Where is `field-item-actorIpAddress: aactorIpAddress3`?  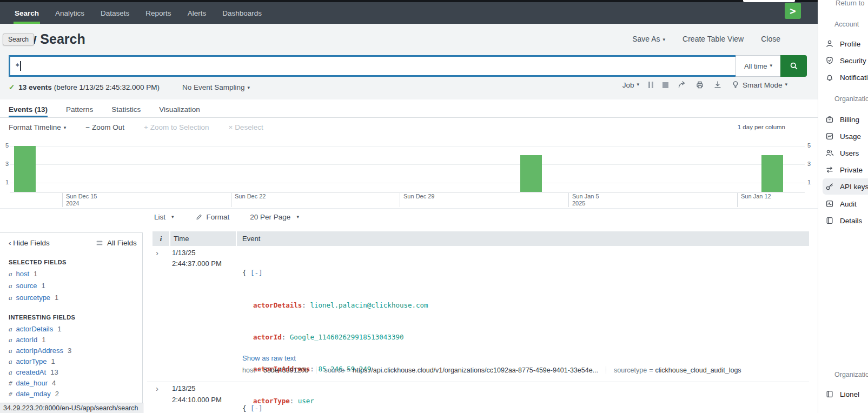 field-item-actorIpAddress: aactorIpAddress3 is located at coordinates (40, 351).